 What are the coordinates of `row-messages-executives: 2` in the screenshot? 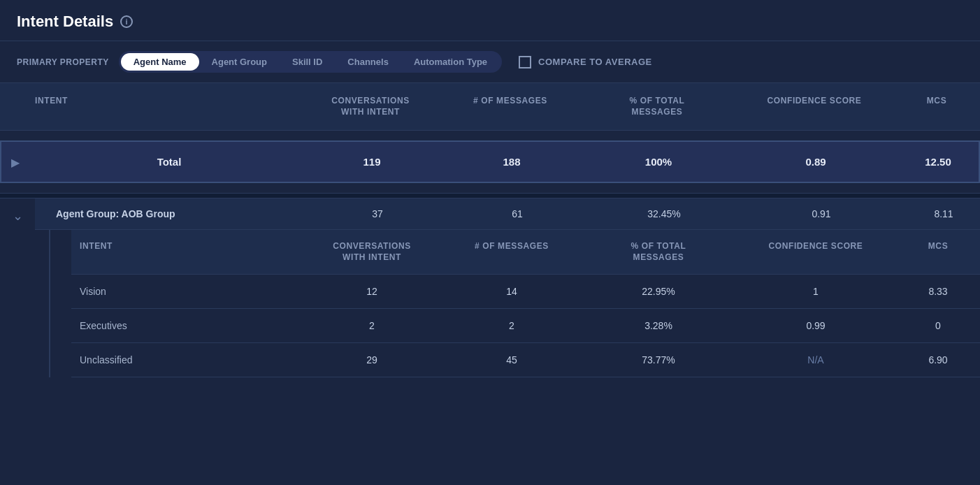 It's located at (512, 326).